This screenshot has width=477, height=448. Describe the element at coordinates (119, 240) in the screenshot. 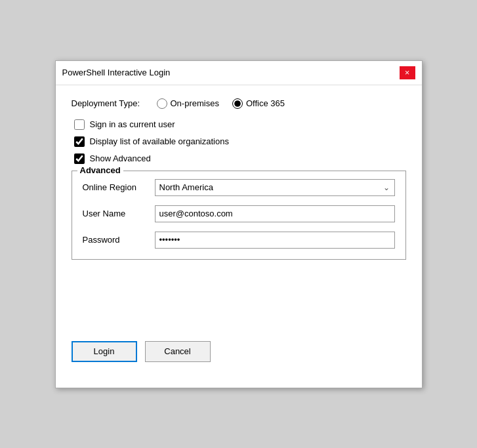

I see `password-label: Password` at that location.